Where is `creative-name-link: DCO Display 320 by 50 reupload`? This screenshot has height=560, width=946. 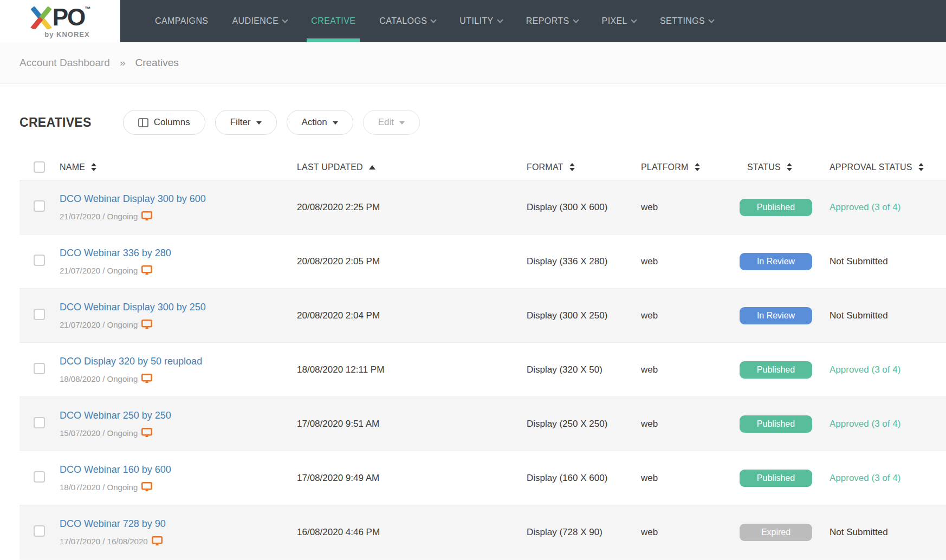 creative-name-link: DCO Display 320 by 50 reupload is located at coordinates (131, 362).